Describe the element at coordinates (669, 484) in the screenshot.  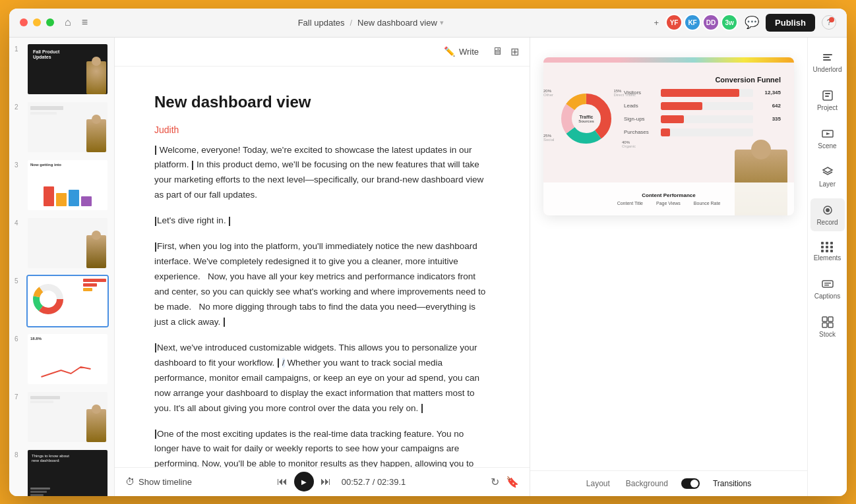
I see `preview-tabs: Layout Background Transitions` at that location.